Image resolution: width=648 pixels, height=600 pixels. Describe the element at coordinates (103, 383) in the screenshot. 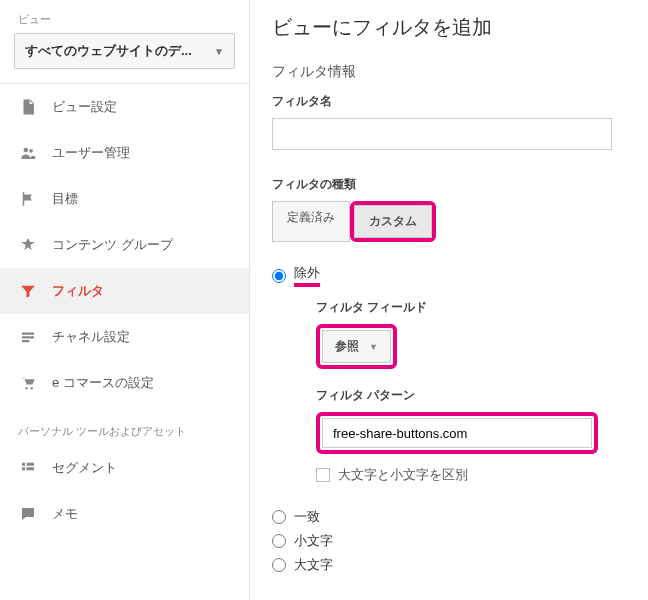

I see `sidebar-item-label: e コマースの設定` at that location.